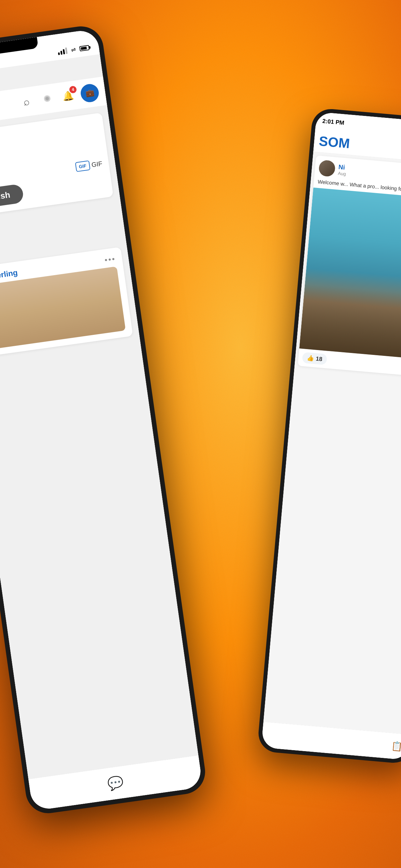 The image size is (401, 868). Describe the element at coordinates (334, 142) in the screenshot. I see `somee-logo-right: SOM` at that location.